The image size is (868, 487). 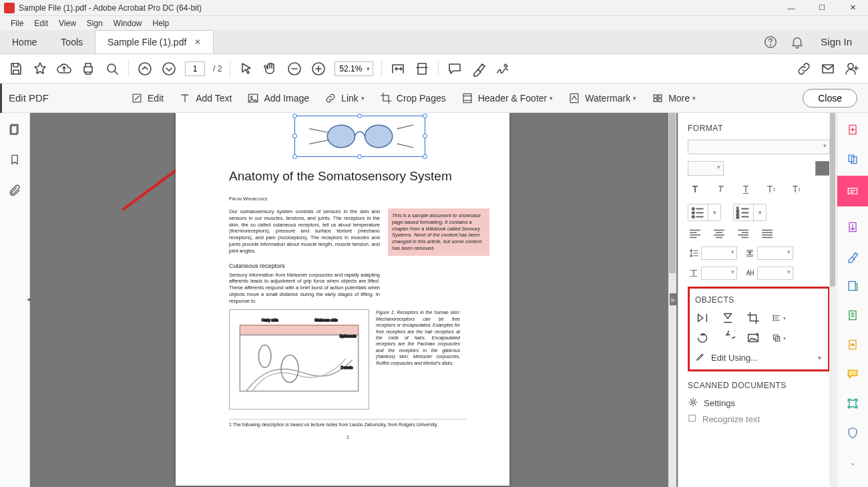 What do you see at coordinates (15, 190) in the screenshot?
I see `attachment-icon` at bounding box center [15, 190].